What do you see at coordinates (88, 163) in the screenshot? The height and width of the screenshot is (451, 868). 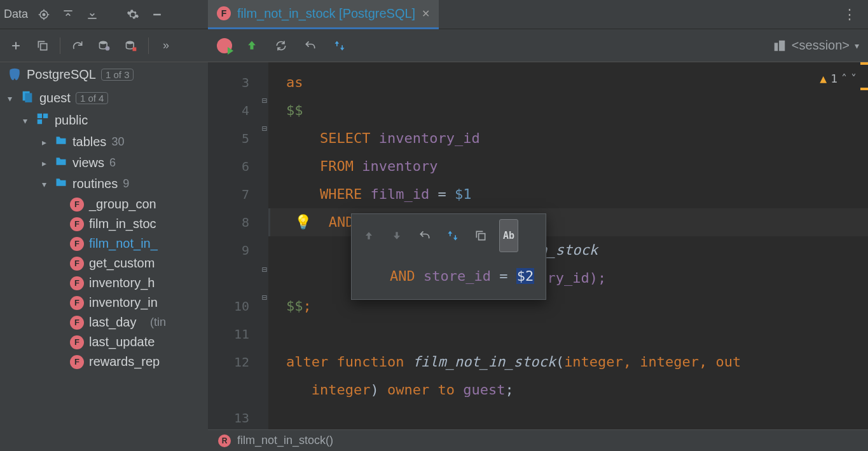 I see `views-label: views` at bounding box center [88, 163].